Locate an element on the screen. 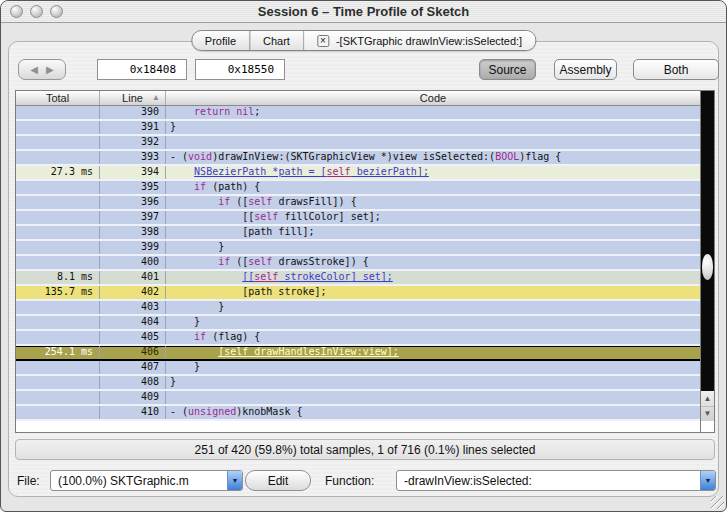 This screenshot has height=512, width=727. cell-code: NSBezierPath *path = [self bezierPath]; is located at coordinates (433, 172).